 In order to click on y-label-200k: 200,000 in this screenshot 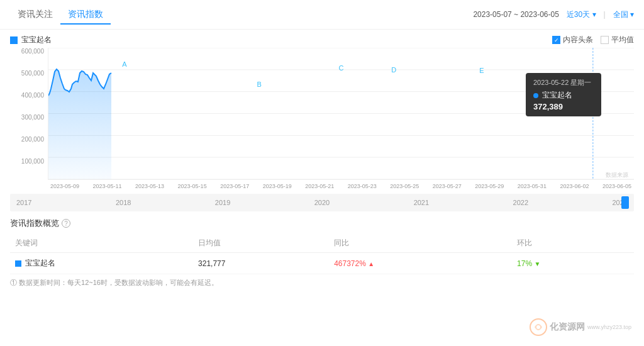, I will do `click(33, 140)`.